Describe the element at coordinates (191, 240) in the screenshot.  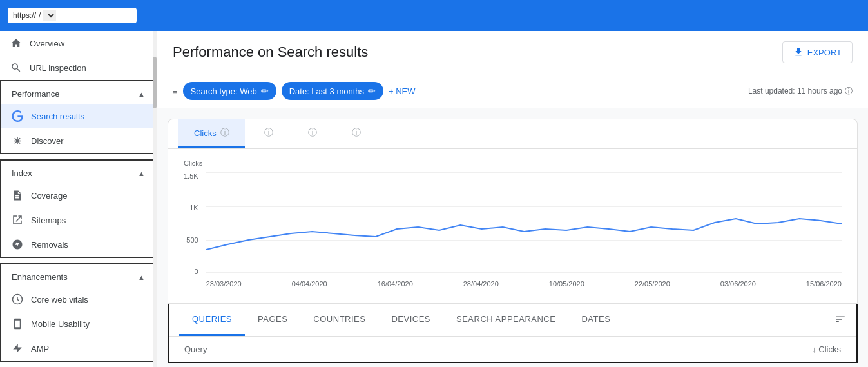
I see `y-500: 500` at that location.